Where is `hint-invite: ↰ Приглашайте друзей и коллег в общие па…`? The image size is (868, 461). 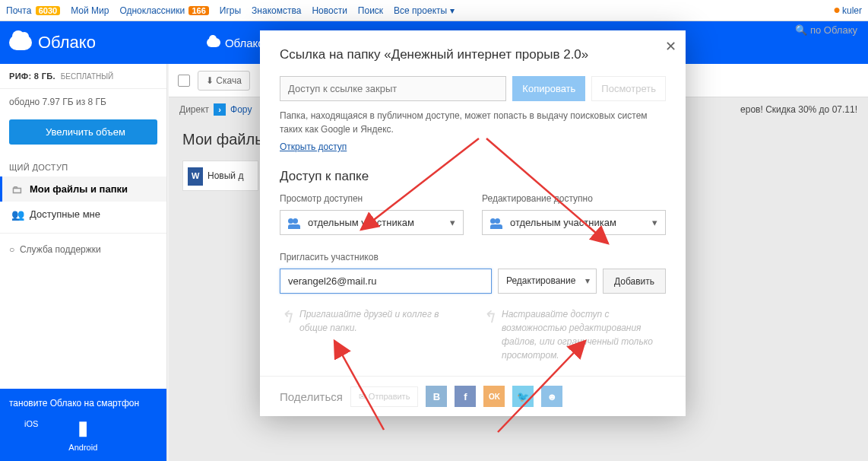 hint-invite: ↰ Приглашайте друзей и коллег в общие па… is located at coordinates (372, 335).